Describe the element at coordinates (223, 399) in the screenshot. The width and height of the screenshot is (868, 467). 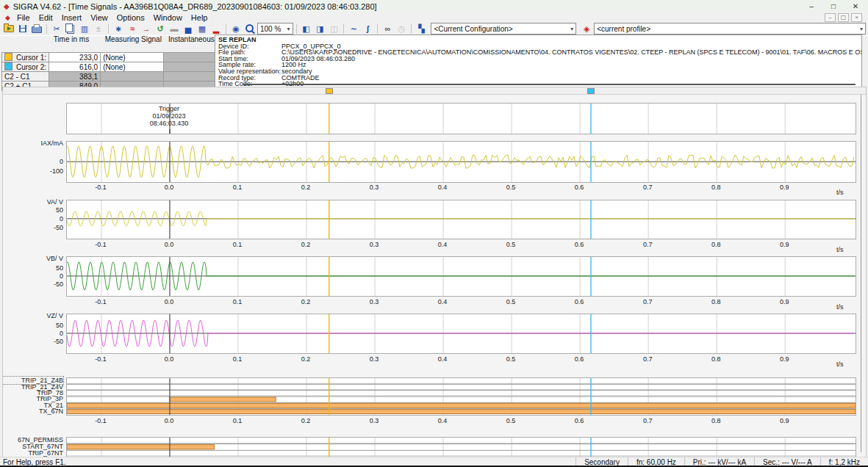
I see `digital-active-bar` at that location.